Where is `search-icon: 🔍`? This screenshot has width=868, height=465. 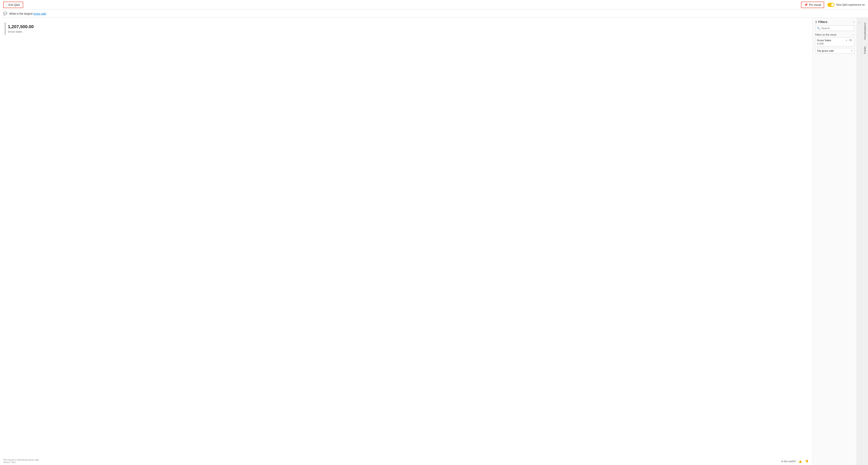 search-icon: 🔍 is located at coordinates (818, 28).